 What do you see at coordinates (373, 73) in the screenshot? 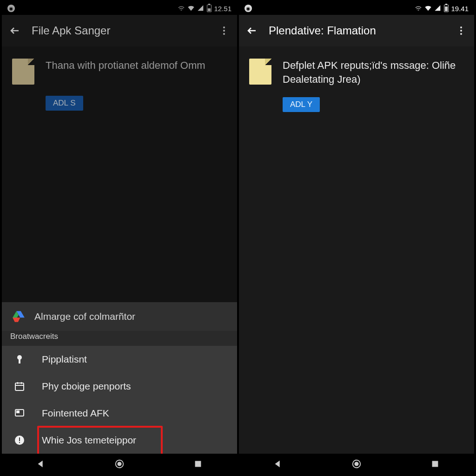
I see `file-title: Defplet APK reputs;ïd's mssage: Oliñe De…` at bounding box center [373, 73].